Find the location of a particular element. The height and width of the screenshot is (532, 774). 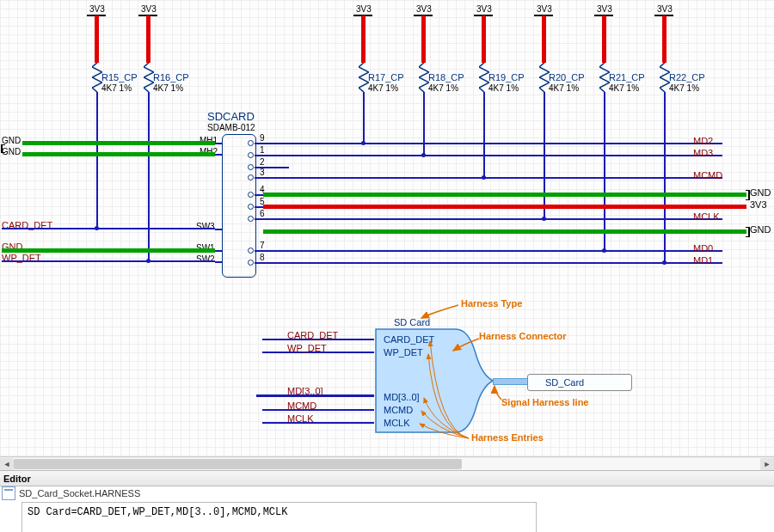

net-label: MCLK is located at coordinates (707, 217).